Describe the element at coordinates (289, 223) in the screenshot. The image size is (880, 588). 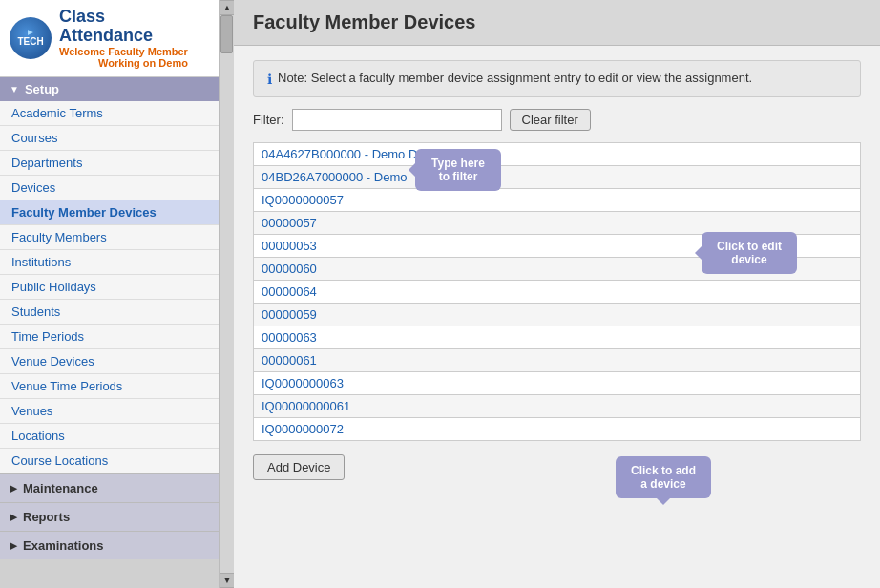
I see `device-link: 00000057` at that location.